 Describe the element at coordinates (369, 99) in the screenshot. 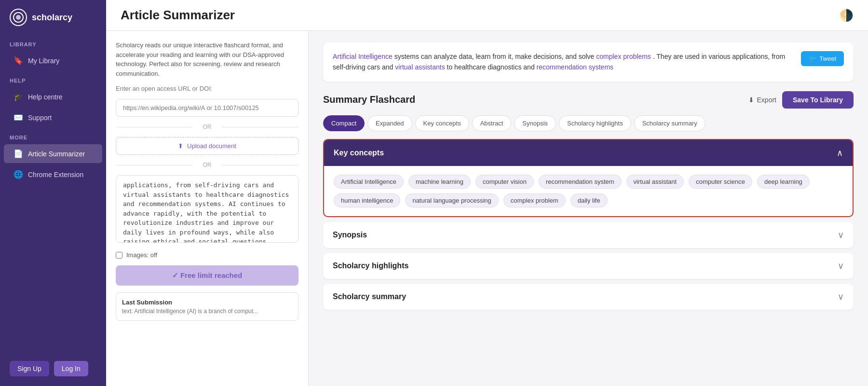

I see `flashcard-title: Summary Flashcard` at that location.